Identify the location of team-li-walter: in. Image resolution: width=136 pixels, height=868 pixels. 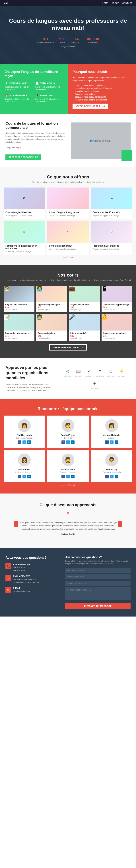
(116, 476).